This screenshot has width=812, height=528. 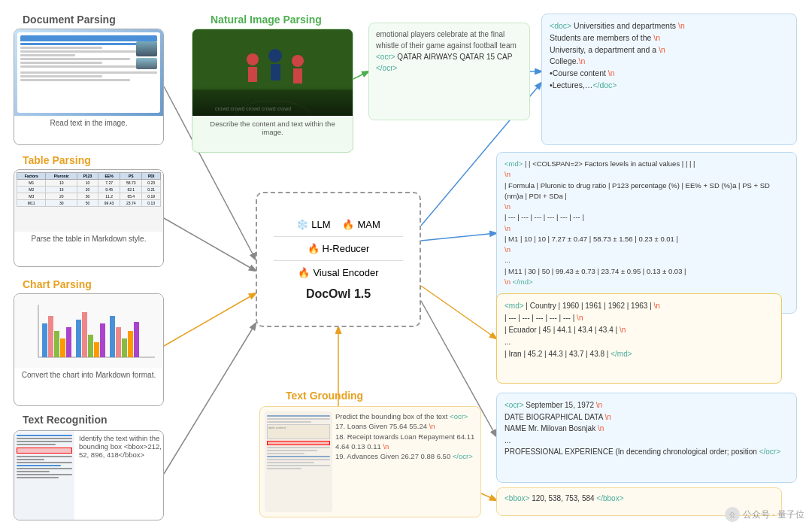 I want to click on natural-image-label: Natural Image Parsing, so click(x=266, y=20).